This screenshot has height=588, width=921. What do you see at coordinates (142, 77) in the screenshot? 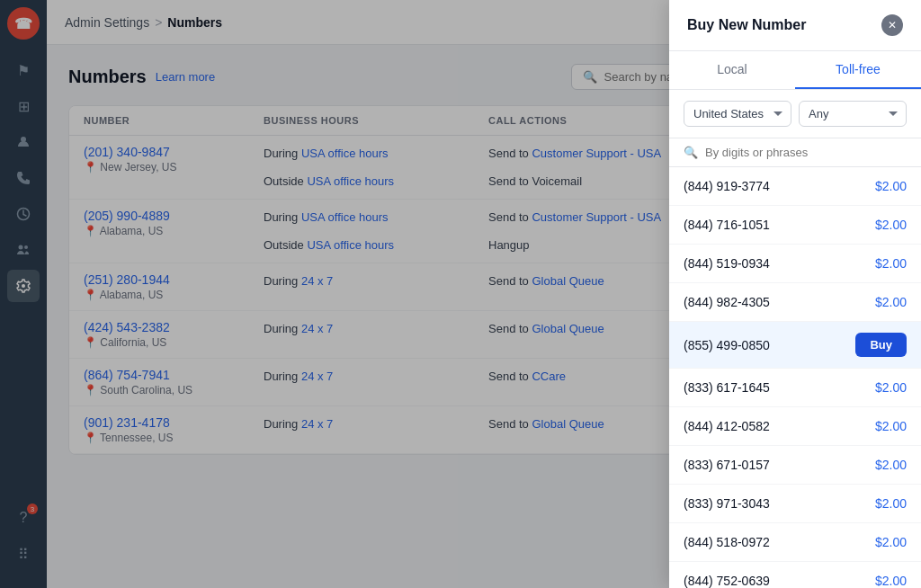
I see `page-title-left: Numbers Learn more` at bounding box center [142, 77].